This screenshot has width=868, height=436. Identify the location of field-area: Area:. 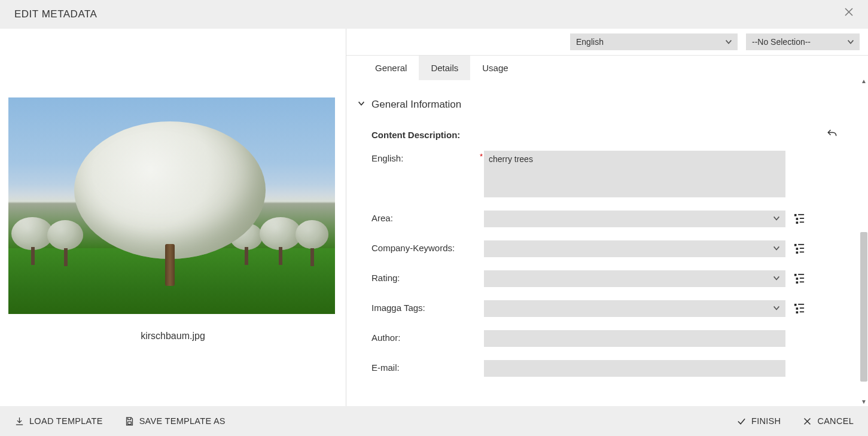
(610, 219).